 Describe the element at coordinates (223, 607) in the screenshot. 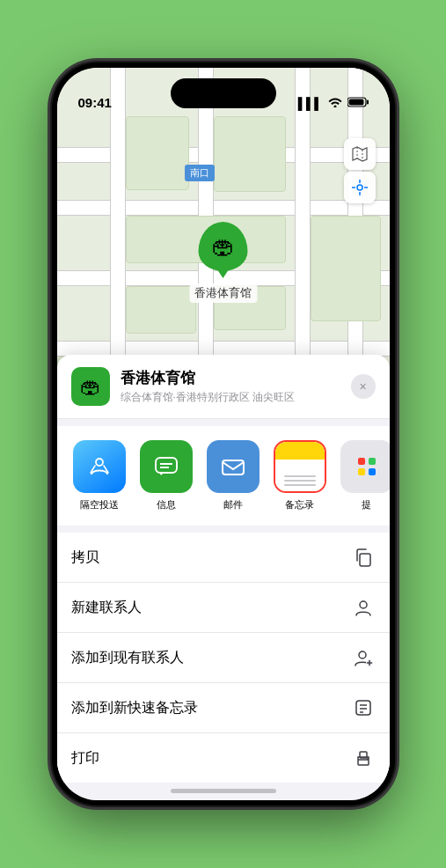

I see `action-item-new-contact: 新建联系人` at that location.